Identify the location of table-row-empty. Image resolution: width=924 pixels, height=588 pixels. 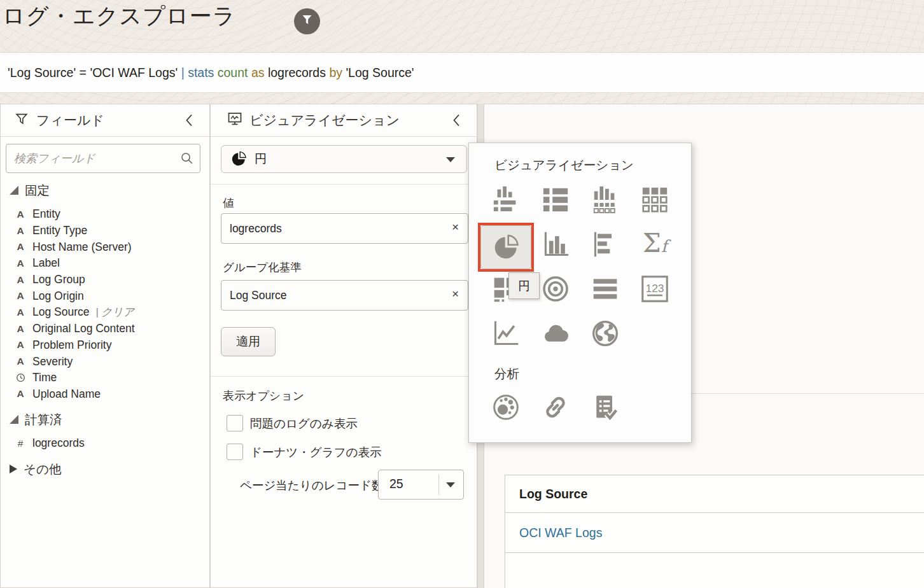
(715, 570).